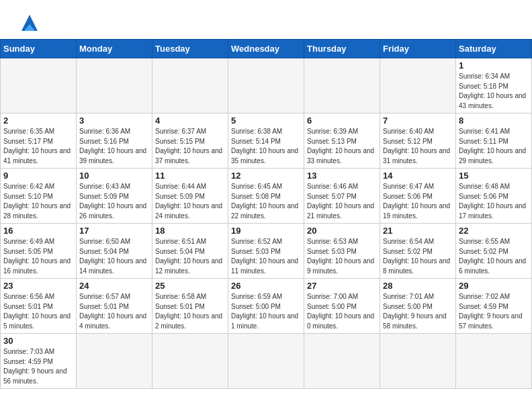 Image resolution: width=532 pixels, height=411 pixels. What do you see at coordinates (114, 49) in the screenshot?
I see `weekday-header-monday: Monday` at bounding box center [114, 49].